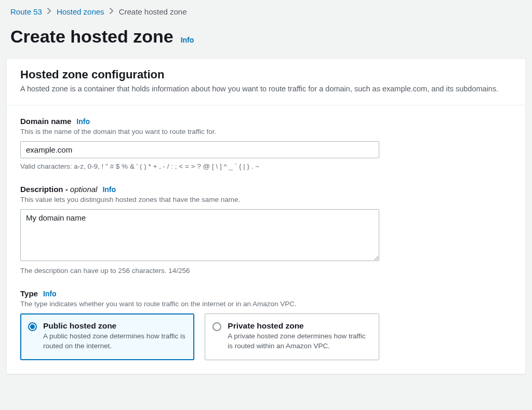  I want to click on description-desc: This value lets you distinguish hosted z…, so click(266, 200).